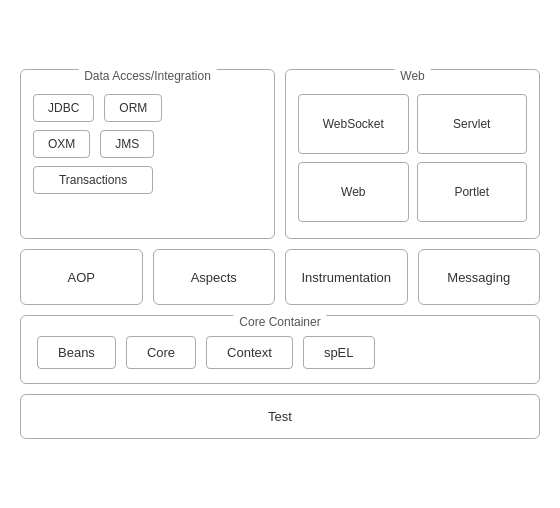 This screenshot has width=560, height=508. I want to click on core-item: Core, so click(161, 352).